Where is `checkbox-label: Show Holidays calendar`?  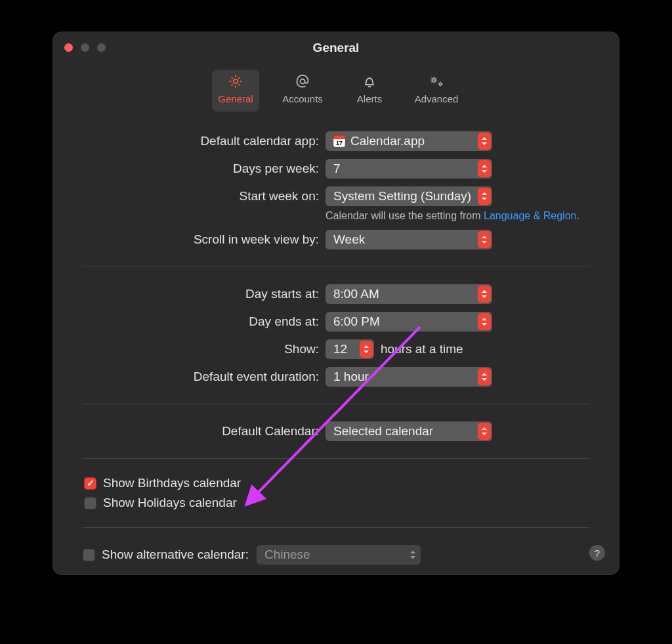
checkbox-label: Show Holidays calendar is located at coordinates (170, 503).